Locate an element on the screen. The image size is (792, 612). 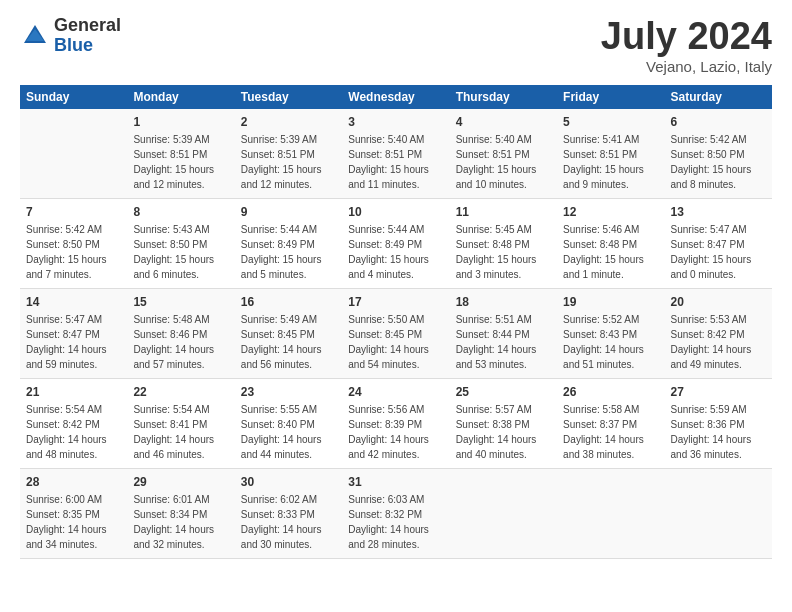
day-info: Sunrise: 5:52 AM Sunset: 8:43 PM Dayligh… is located at coordinates (604, 342).